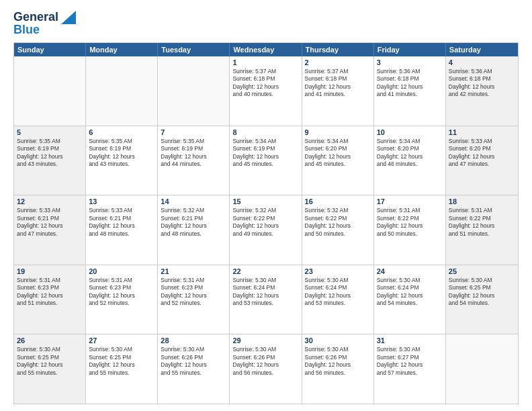 This screenshot has width=532, height=411. I want to click on day-info: Sunrise: 5:30 AMSunset: 6:27 PMDaylight:…, so click(410, 361).